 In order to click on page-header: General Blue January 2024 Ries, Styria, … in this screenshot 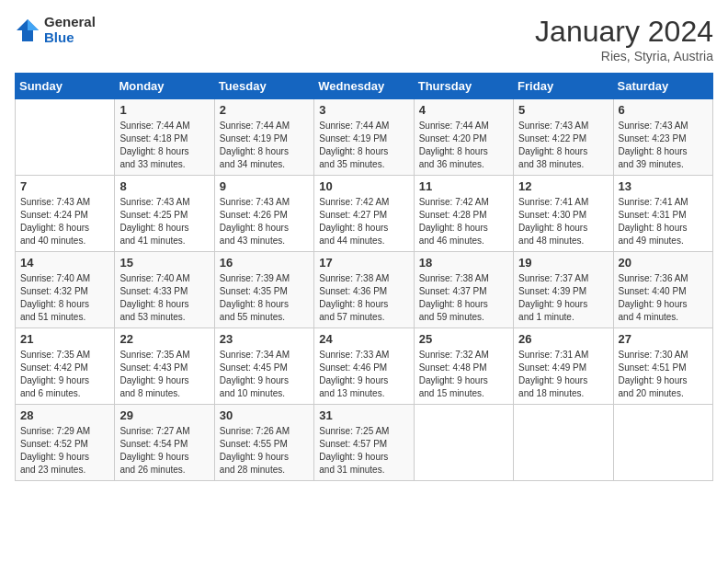, I will do `click(364, 39)`.